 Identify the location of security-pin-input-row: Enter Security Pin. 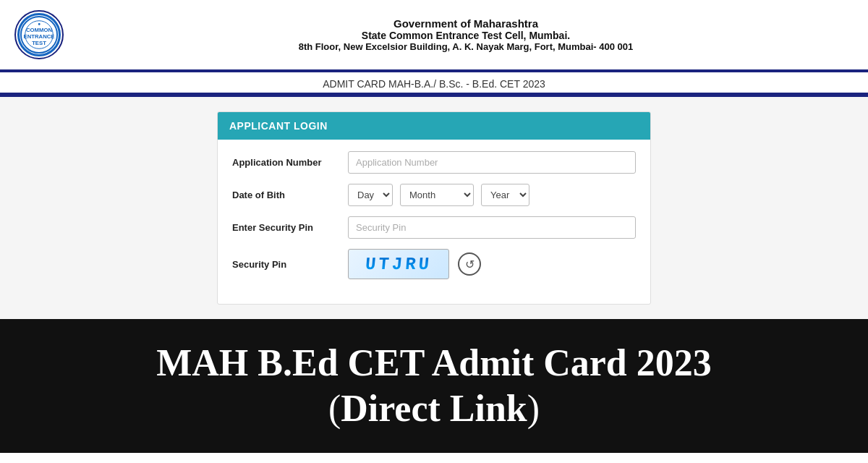
(434, 227).